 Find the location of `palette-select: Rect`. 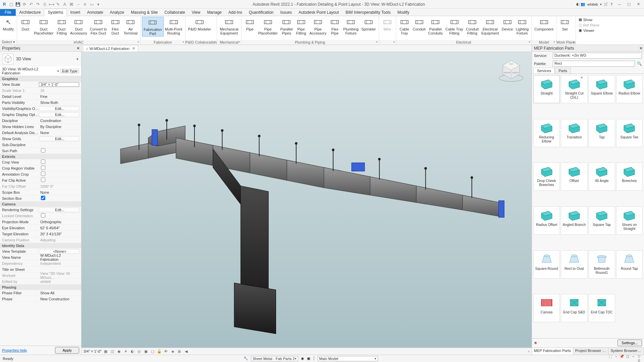

palette-select: Rect is located at coordinates (594, 64).